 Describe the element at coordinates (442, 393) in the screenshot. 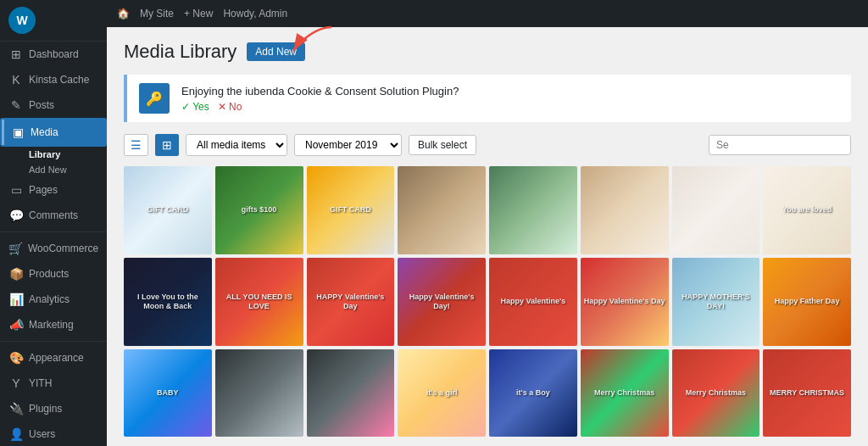

I see `media-item-label: it's a girl` at that location.